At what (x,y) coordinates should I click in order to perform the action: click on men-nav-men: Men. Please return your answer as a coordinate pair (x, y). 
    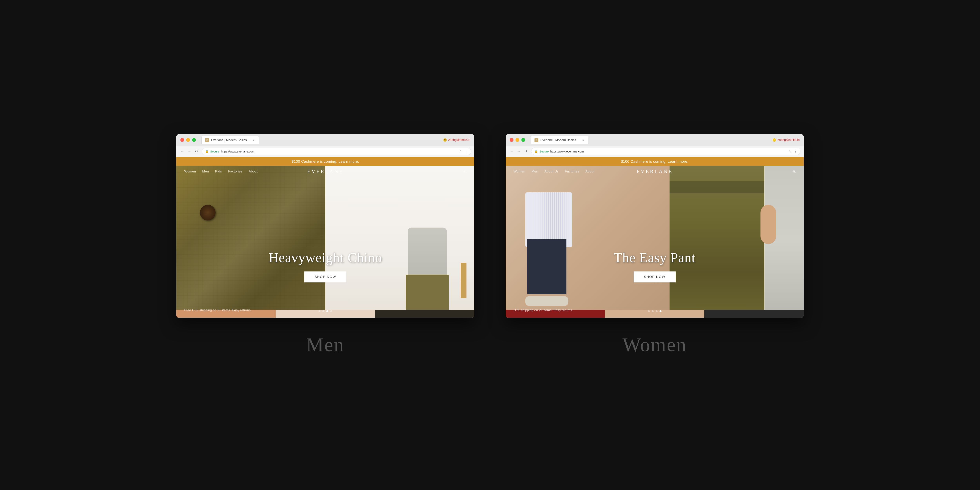
    Looking at the image, I should click on (205, 172).